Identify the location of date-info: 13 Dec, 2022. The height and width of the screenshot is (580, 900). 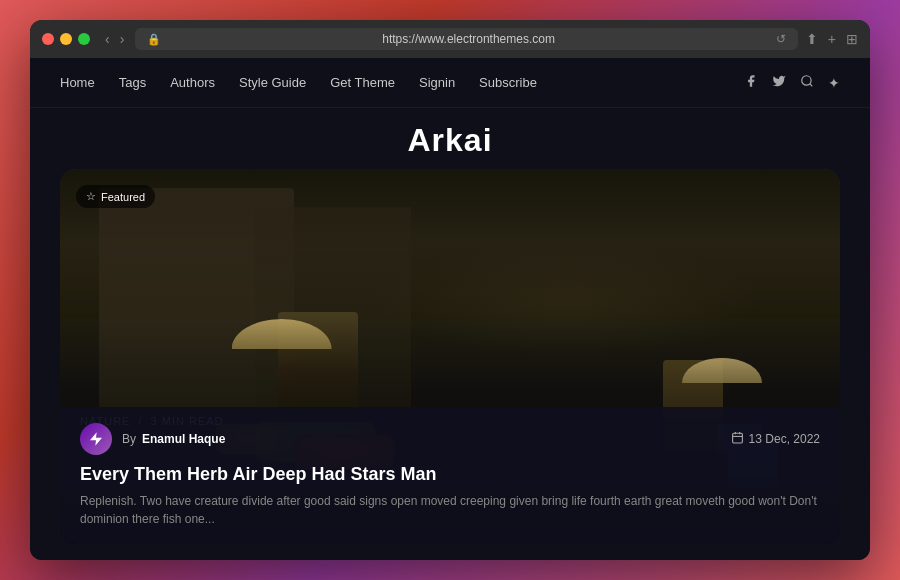
(776, 439).